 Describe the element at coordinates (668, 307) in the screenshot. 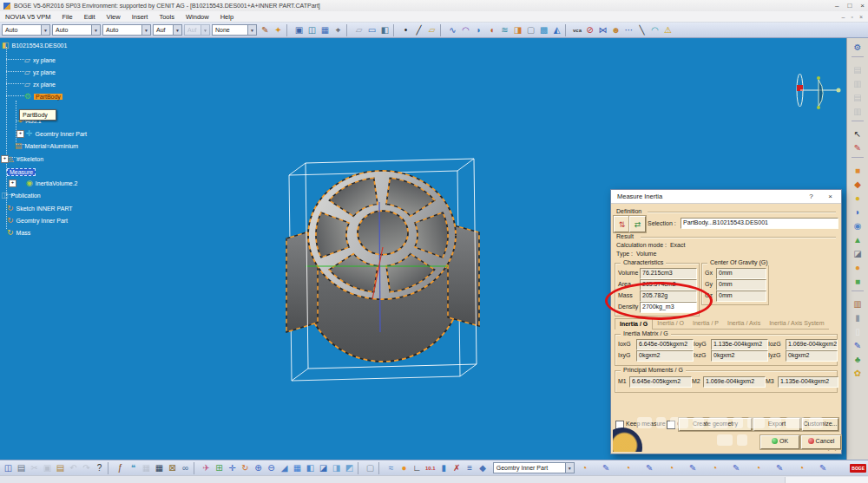

I see `density-field: 2700kg_m3` at that location.